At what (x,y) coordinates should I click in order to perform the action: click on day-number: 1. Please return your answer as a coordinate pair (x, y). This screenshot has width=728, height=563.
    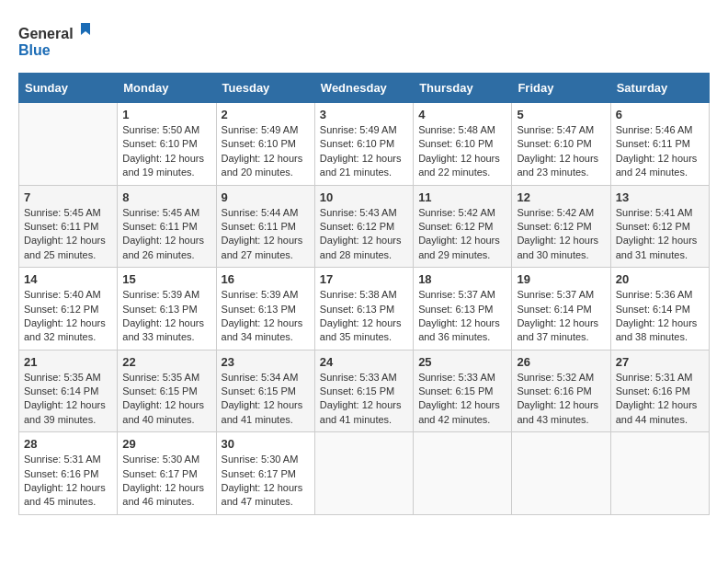
    Looking at the image, I should click on (166, 114).